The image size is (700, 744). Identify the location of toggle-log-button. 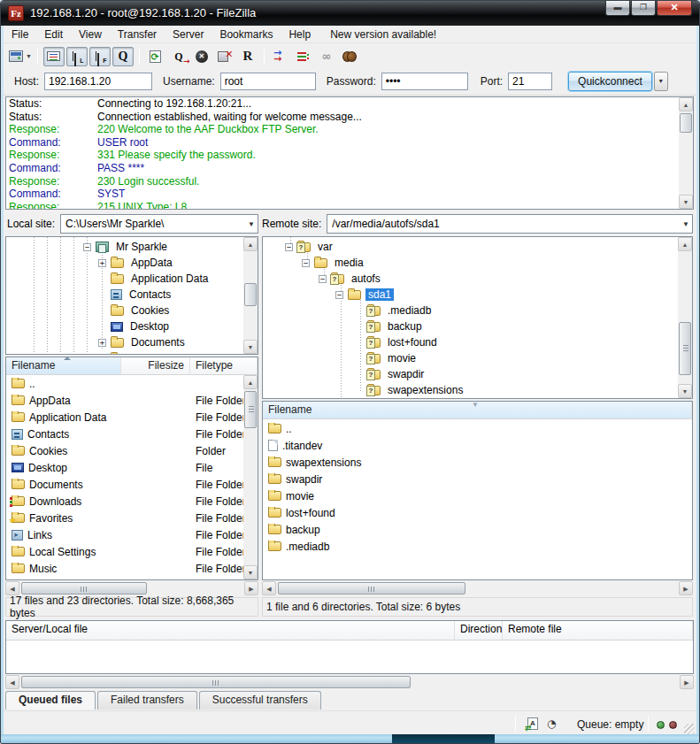
(54, 57).